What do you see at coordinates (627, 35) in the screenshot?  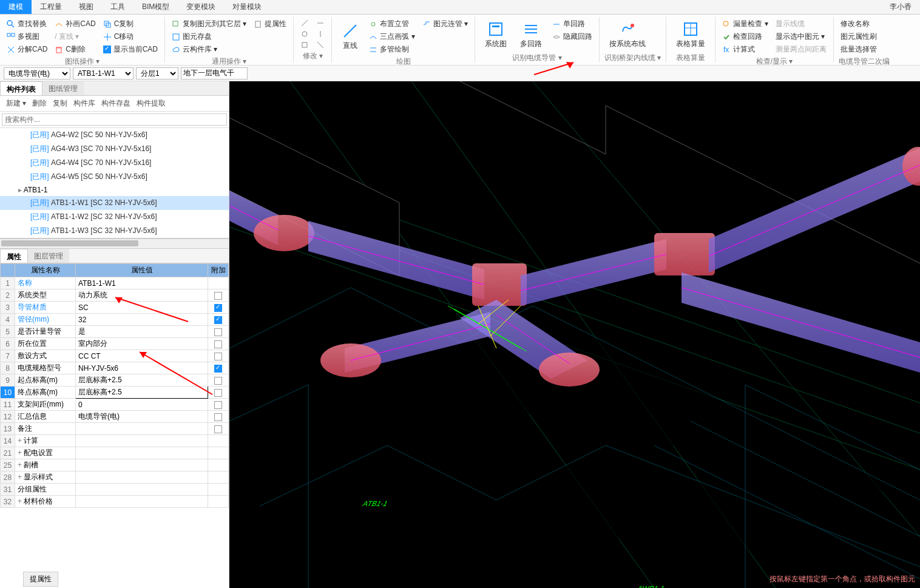 I see `by-system-wire-button: 按系统布线` at bounding box center [627, 35].